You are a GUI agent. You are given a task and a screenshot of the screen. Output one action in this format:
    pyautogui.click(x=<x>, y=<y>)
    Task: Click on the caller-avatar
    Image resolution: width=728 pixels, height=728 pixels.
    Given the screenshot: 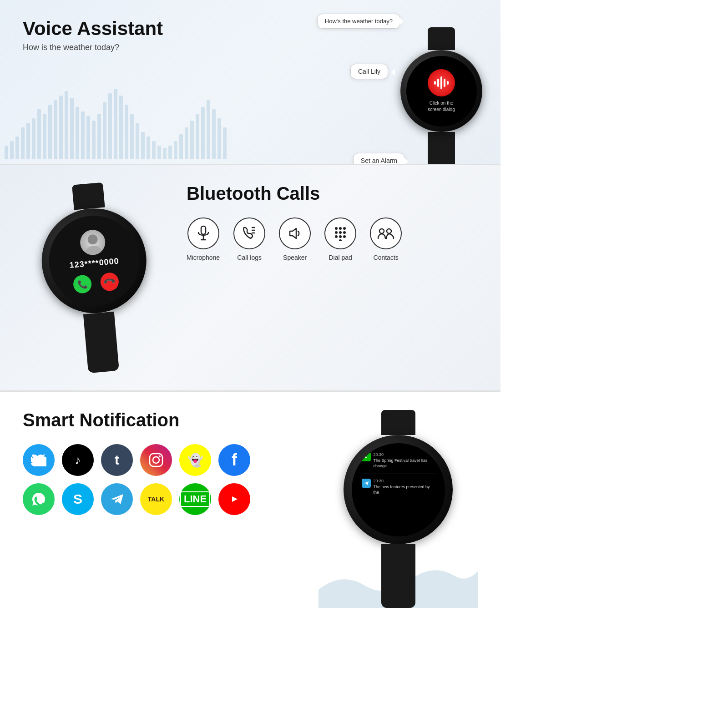 What is the action you would take?
    pyautogui.click(x=92, y=243)
    